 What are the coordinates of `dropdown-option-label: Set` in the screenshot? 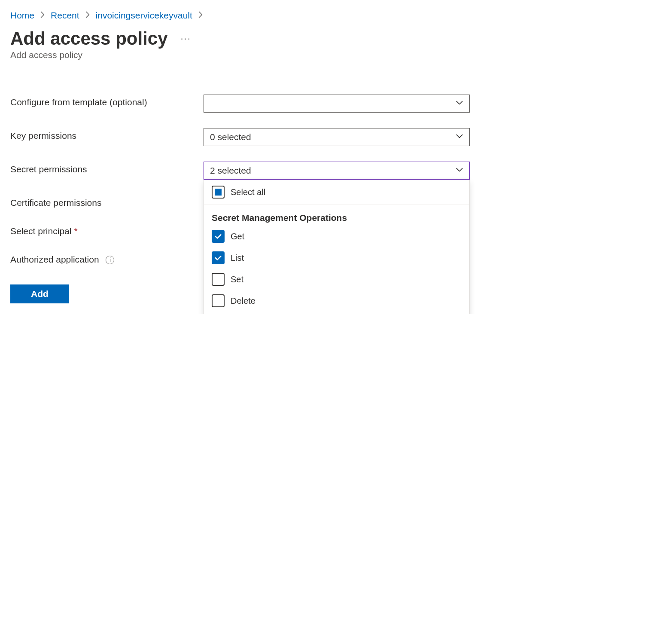 It's located at (237, 279).